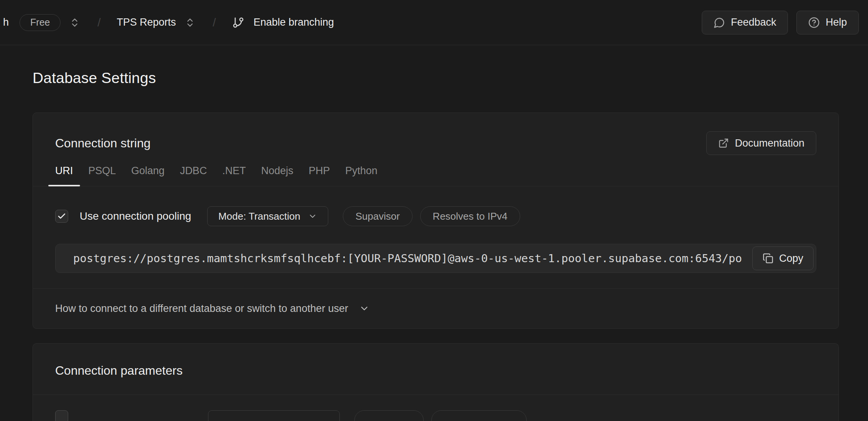 The width and height of the screenshot is (868, 421). Describe the element at coordinates (319, 175) in the screenshot. I see `tab-php: PHP` at that location.